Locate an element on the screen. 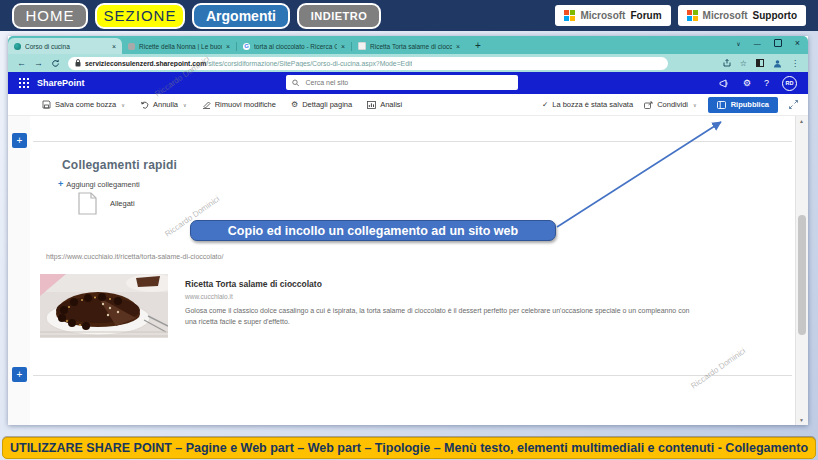  add-links-button: + Aggiungi collegamenti is located at coordinates (99, 184).